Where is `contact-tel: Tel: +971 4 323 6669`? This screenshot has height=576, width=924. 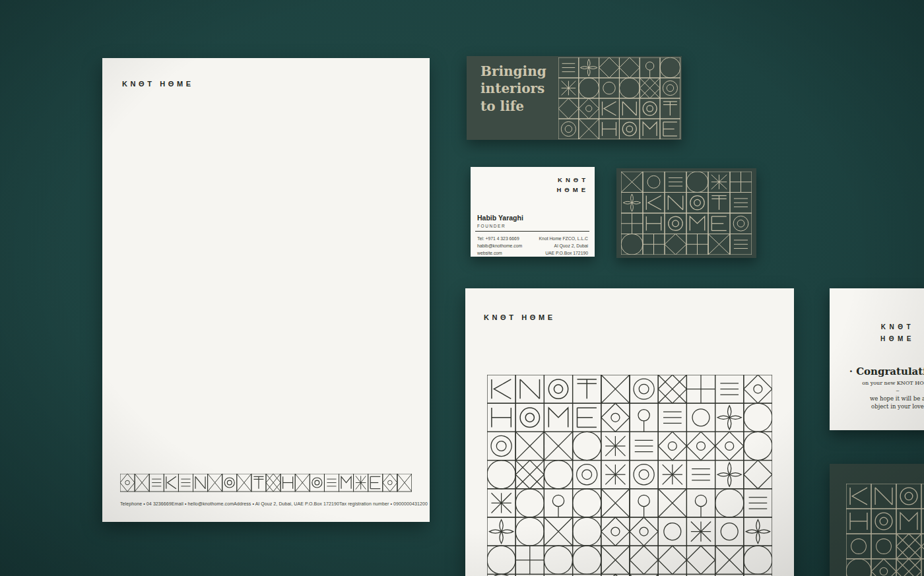
contact-tel: Tel: +971 4 323 6669 is located at coordinates (500, 239).